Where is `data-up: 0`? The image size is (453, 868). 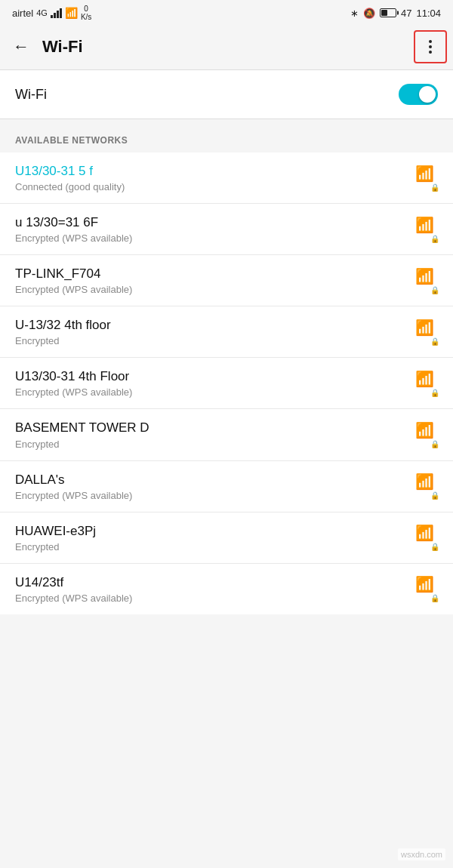
data-up: 0 is located at coordinates (86, 9).